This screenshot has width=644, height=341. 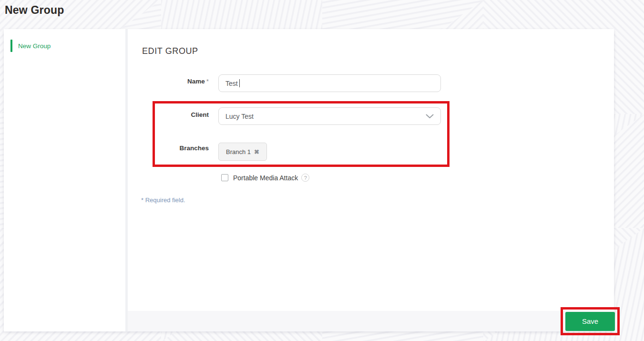 I want to click on help-icon: ?, so click(x=305, y=177).